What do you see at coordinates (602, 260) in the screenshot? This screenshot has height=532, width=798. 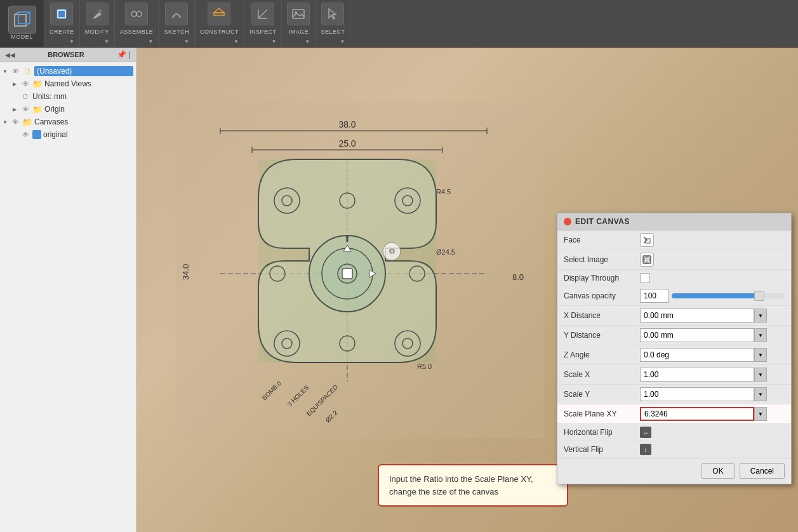 I see `select-image-label: Select Image` at bounding box center [602, 260].